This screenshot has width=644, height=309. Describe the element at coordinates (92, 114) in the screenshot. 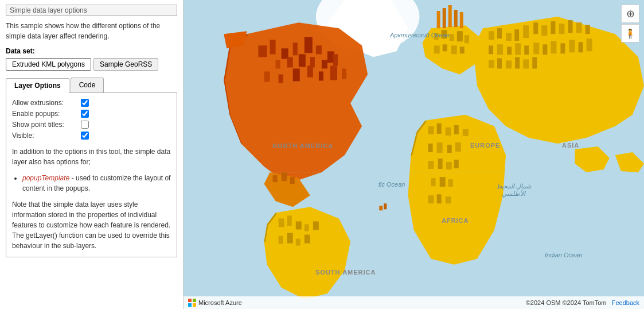

I see `option-row-popups: Enable popups:` at that location.